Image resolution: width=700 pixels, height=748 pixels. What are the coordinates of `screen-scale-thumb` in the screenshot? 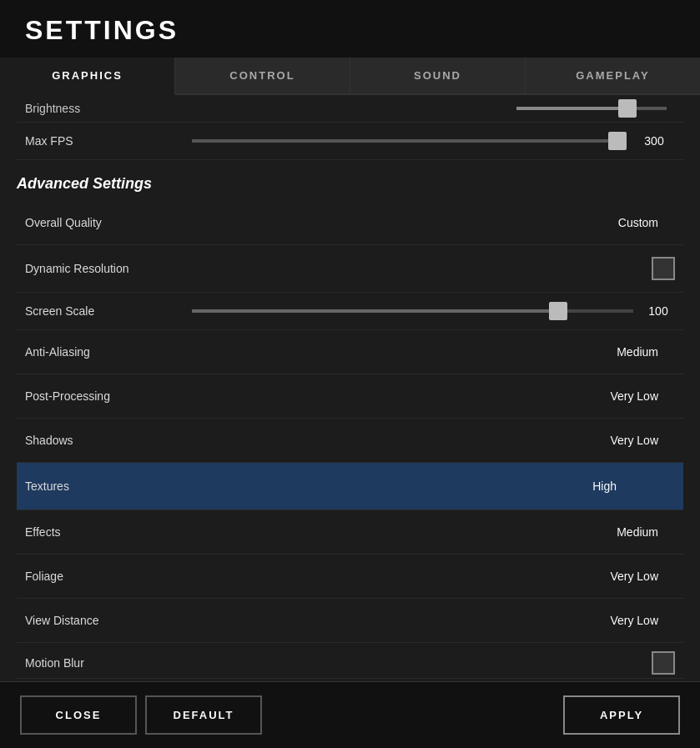 It's located at (558, 311).